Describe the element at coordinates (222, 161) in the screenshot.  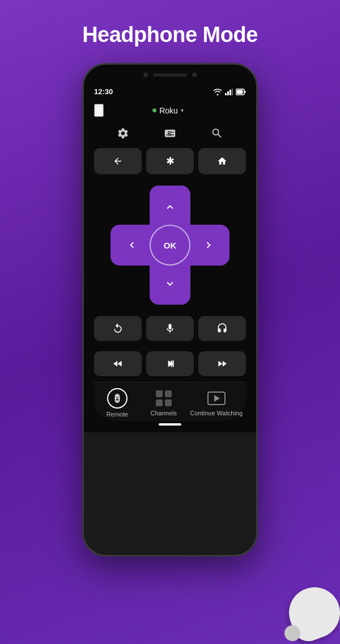
I see `home-button` at that location.